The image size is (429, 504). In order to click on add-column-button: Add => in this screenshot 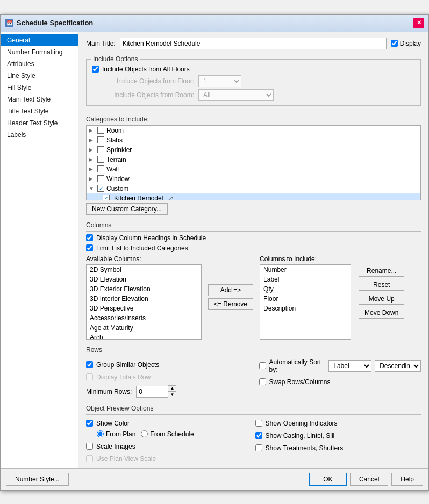, I will do `click(231, 290)`.